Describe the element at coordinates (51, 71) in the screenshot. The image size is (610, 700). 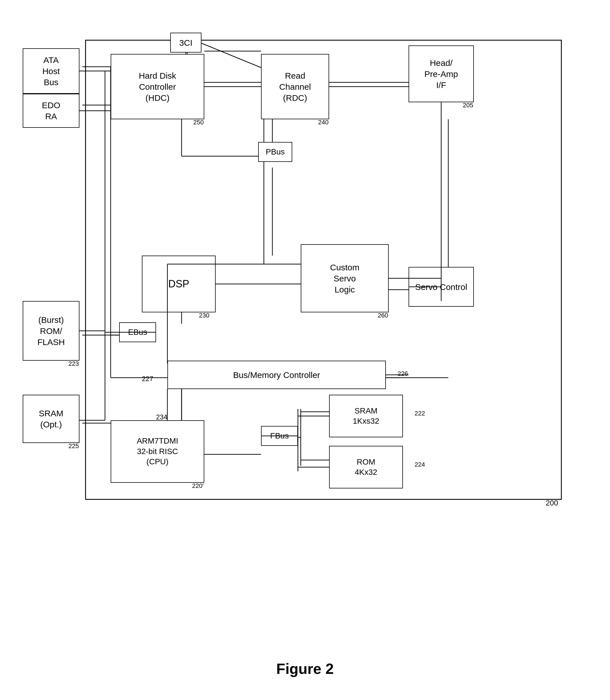
I see `ata-host-bus-label: ATA Host Bus` at that location.